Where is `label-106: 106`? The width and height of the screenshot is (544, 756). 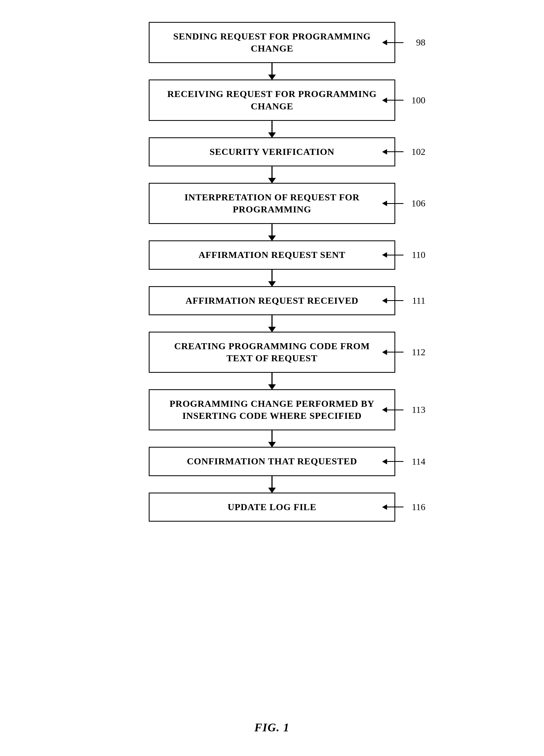
label-106: 106 is located at coordinates (418, 203).